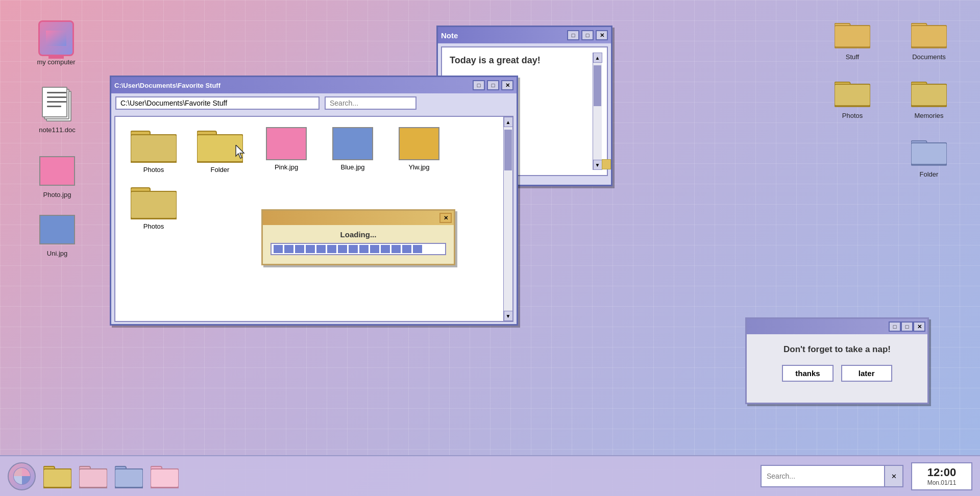  What do you see at coordinates (895, 327) in the screenshot?
I see `notif-minimize-btn: □` at bounding box center [895, 327].